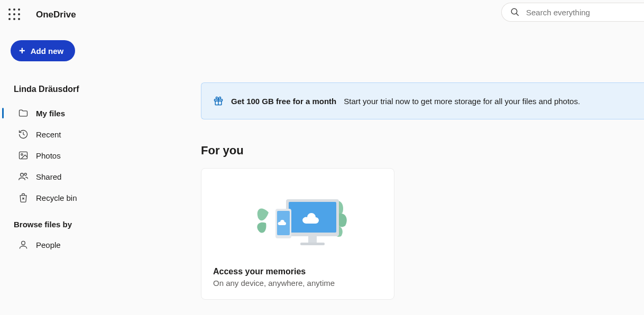  I want to click on sidebar-item-recent: Recent, so click(77, 134).